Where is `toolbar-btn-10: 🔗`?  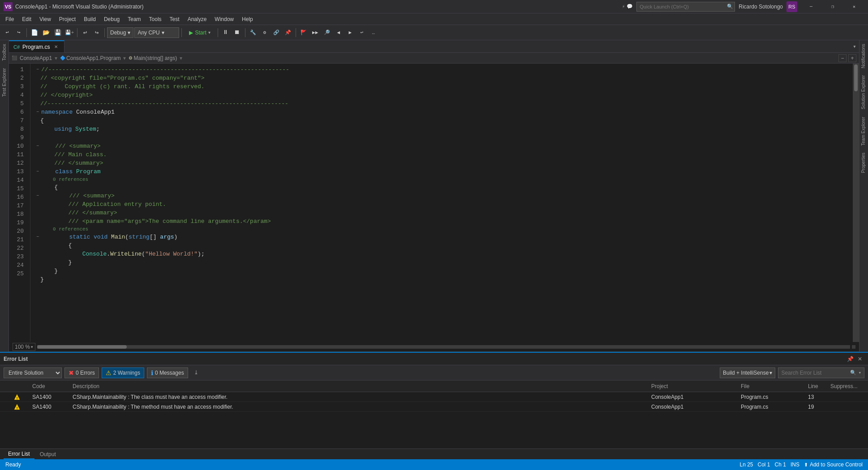 toolbar-btn-10: 🔗 is located at coordinates (276, 33).